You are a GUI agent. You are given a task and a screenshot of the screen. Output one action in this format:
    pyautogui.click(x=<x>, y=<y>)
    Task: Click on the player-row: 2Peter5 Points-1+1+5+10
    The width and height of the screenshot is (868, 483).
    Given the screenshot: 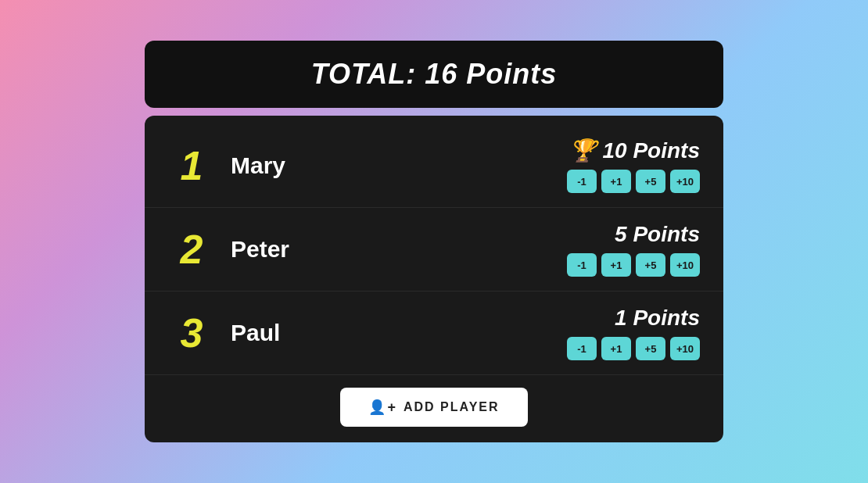 What is the action you would take?
    pyautogui.click(x=434, y=250)
    